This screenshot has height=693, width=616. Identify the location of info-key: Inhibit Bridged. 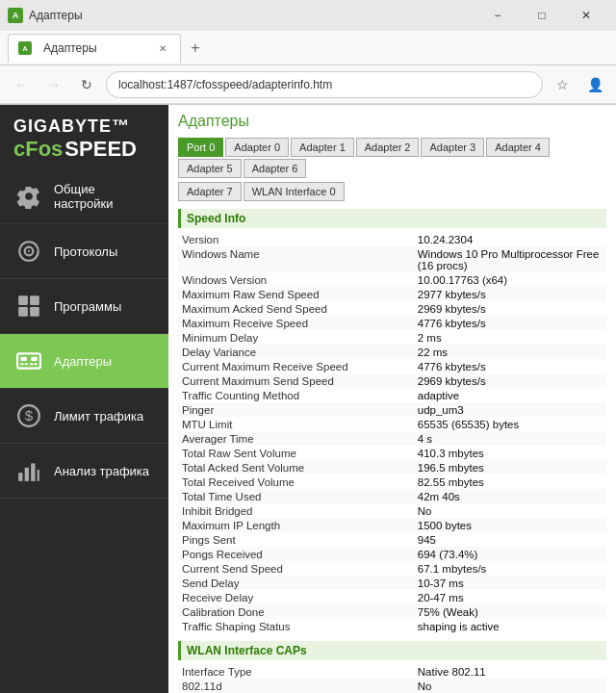
(296, 510).